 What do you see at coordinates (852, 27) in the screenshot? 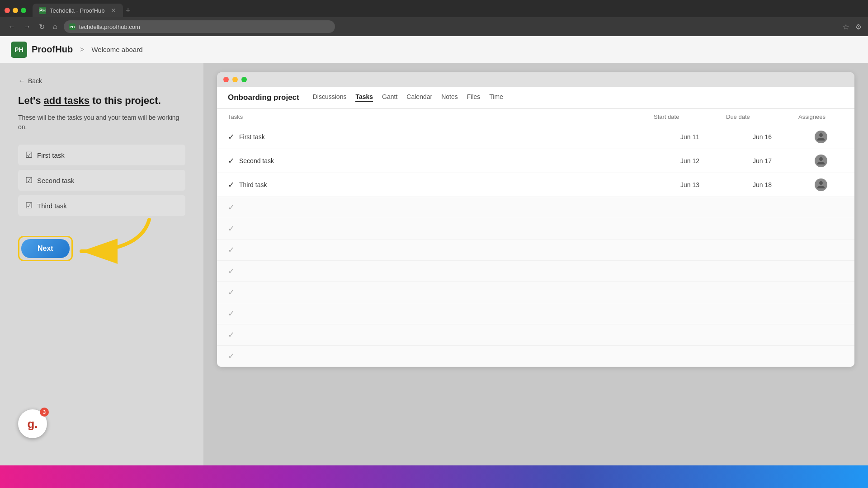
I see `nav-actions: ☆ ⚙` at bounding box center [852, 27].